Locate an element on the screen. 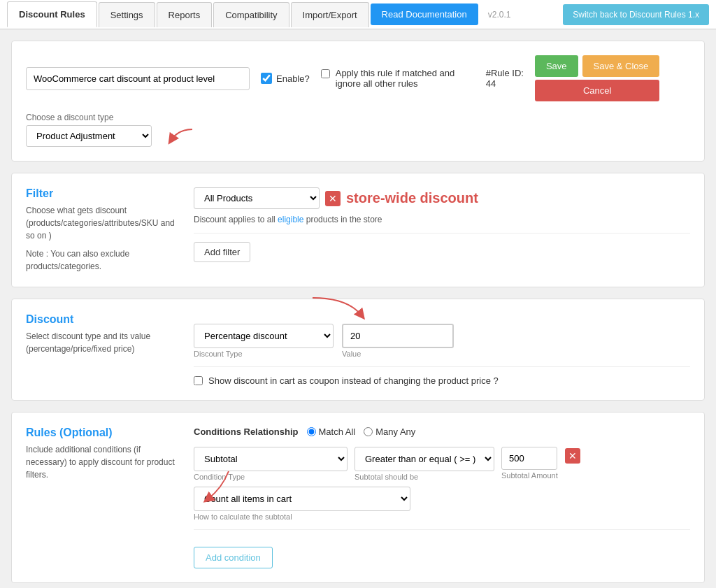 This screenshot has height=588, width=716. discount-arrow-annotation is located at coordinates (348, 308).